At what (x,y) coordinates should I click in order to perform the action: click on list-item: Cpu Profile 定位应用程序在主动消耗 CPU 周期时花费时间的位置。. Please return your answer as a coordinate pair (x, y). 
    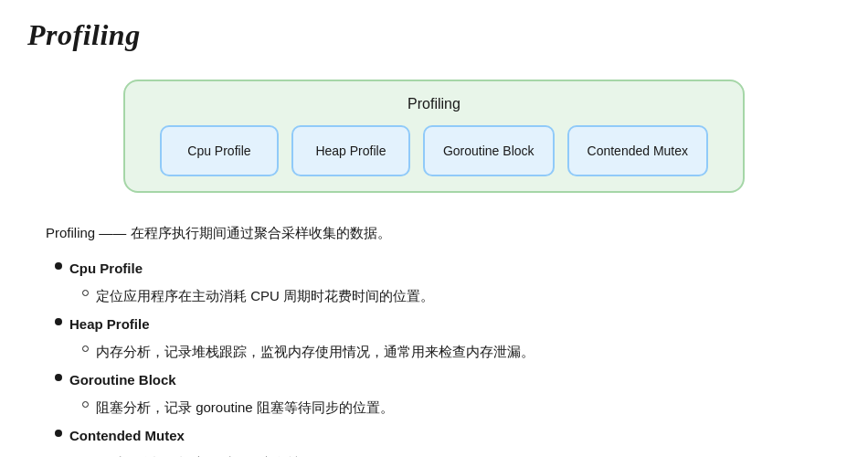
    Looking at the image, I should click on (448, 283).